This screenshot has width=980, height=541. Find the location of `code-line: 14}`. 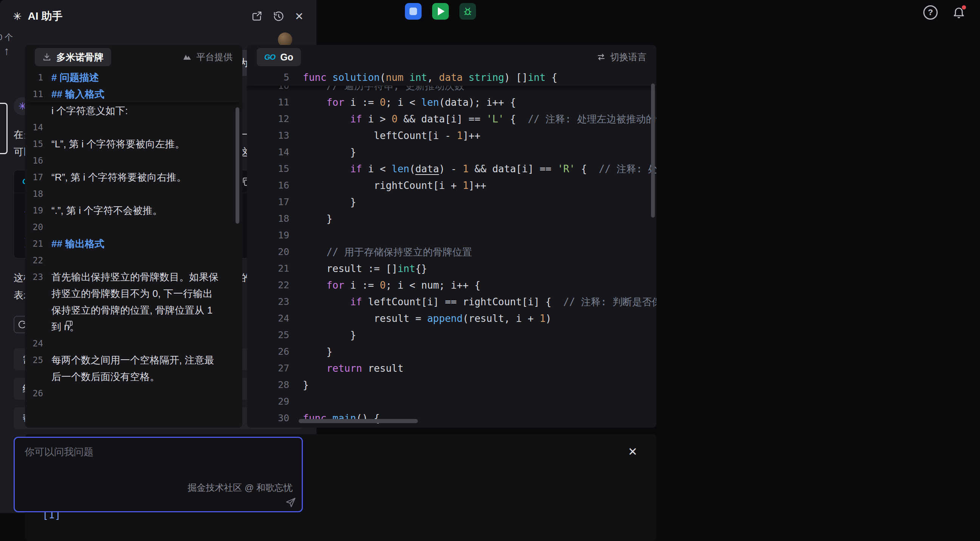

code-line: 14} is located at coordinates (452, 152).